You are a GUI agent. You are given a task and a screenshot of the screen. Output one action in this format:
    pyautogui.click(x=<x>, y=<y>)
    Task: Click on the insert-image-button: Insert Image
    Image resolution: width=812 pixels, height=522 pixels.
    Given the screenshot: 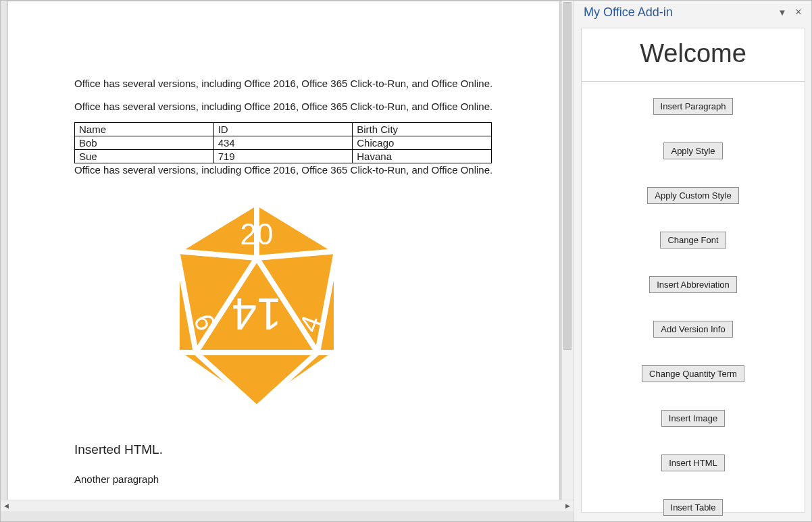 What is the action you would take?
    pyautogui.click(x=693, y=419)
    